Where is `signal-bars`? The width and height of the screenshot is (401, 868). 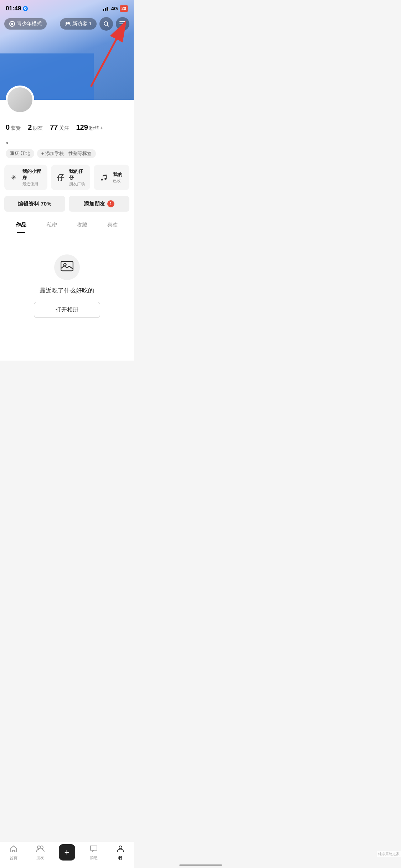 signal-bars is located at coordinates (106, 9).